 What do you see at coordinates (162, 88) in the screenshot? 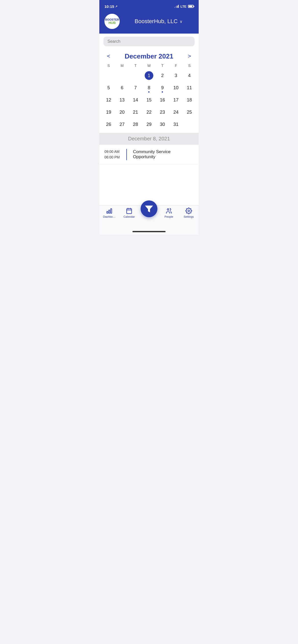
I see `cal-day-9: 9` at bounding box center [162, 88].